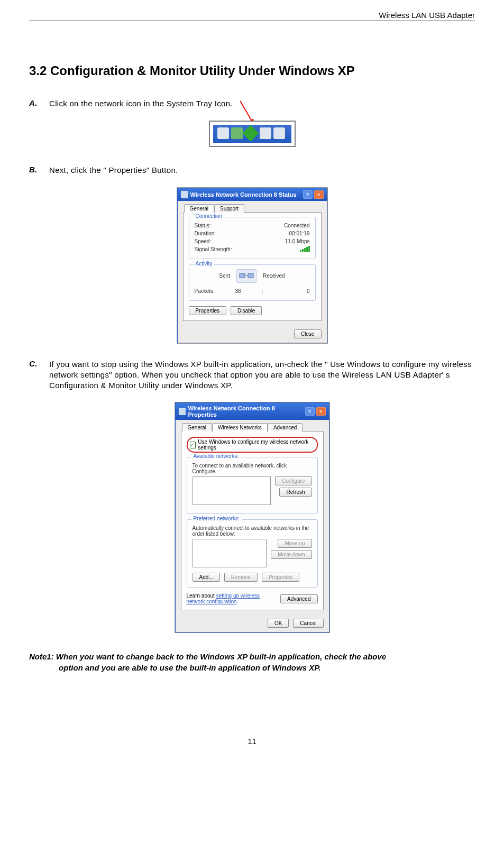  I want to click on move-up-button: Move up, so click(295, 544).